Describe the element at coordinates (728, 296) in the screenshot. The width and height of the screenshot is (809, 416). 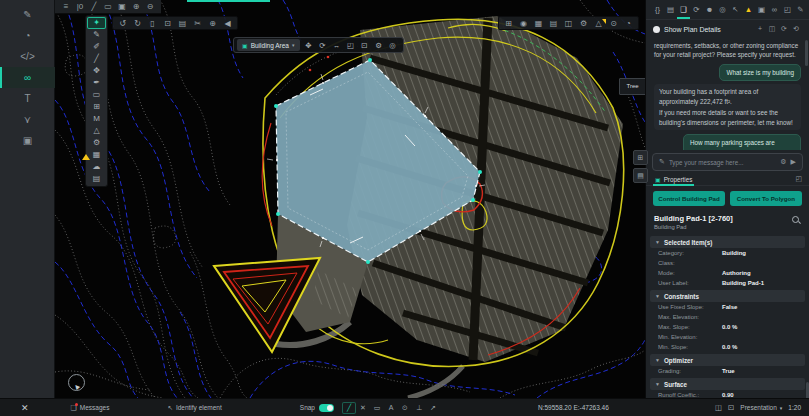
I see `section-constraints: ▼ Constraints` at that location.